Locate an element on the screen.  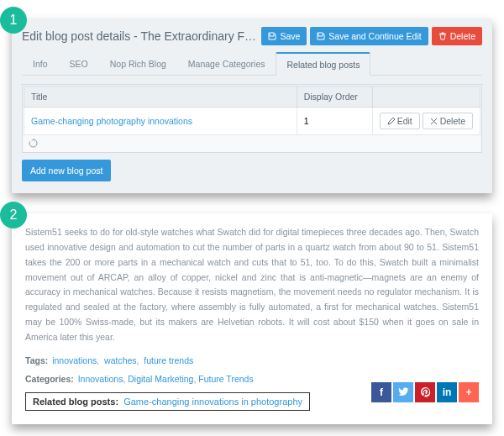
linkedin-icon: in is located at coordinates (447, 392).